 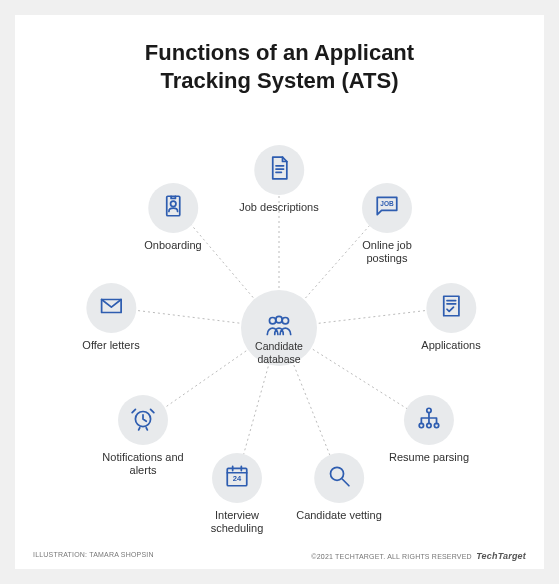 I want to click on calendar-icon: 24, so click(x=237, y=478).